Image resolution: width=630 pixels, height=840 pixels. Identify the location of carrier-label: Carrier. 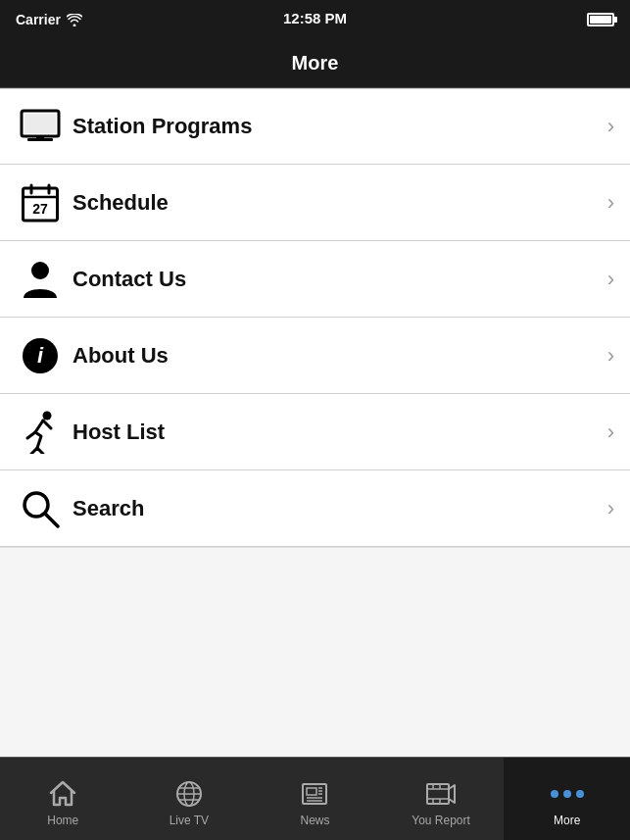
(38, 20).